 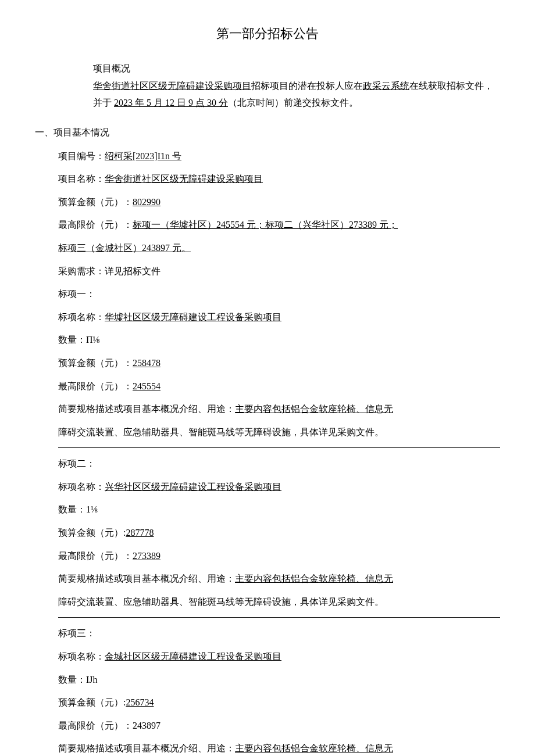 What do you see at coordinates (268, 34) in the screenshot?
I see `page-title: 第一部分招标公告` at bounding box center [268, 34].